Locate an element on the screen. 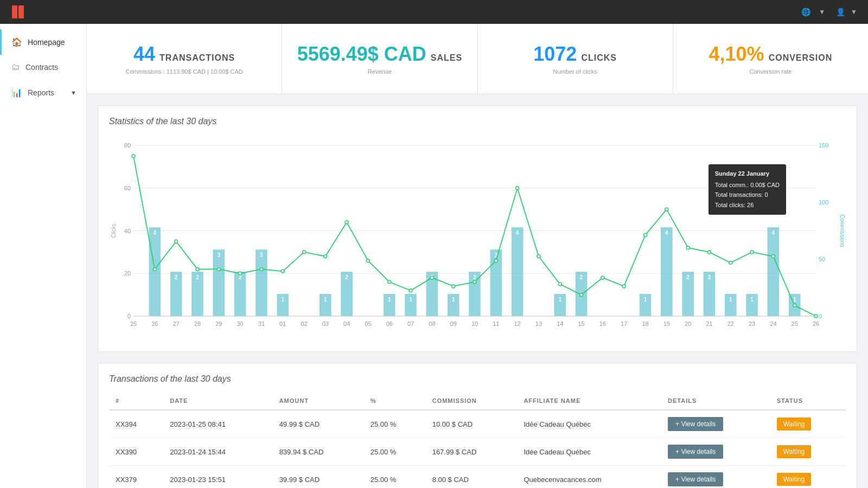  sidebar-item-contracts: 🗂 Contracts is located at coordinates (43, 67).